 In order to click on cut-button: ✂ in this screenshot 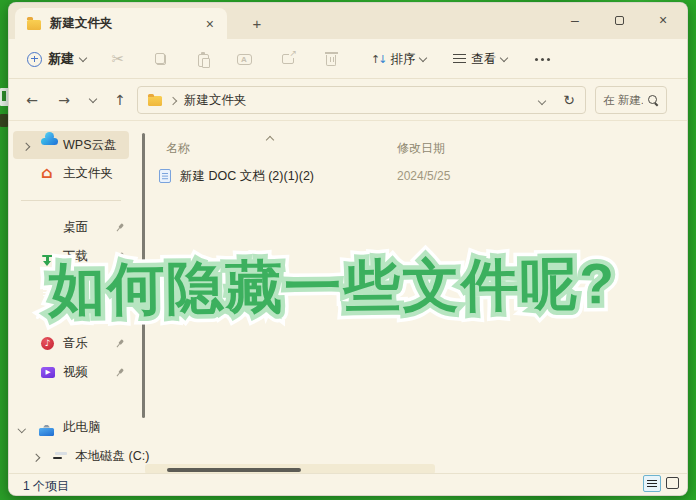, I will do `click(118, 59)`.